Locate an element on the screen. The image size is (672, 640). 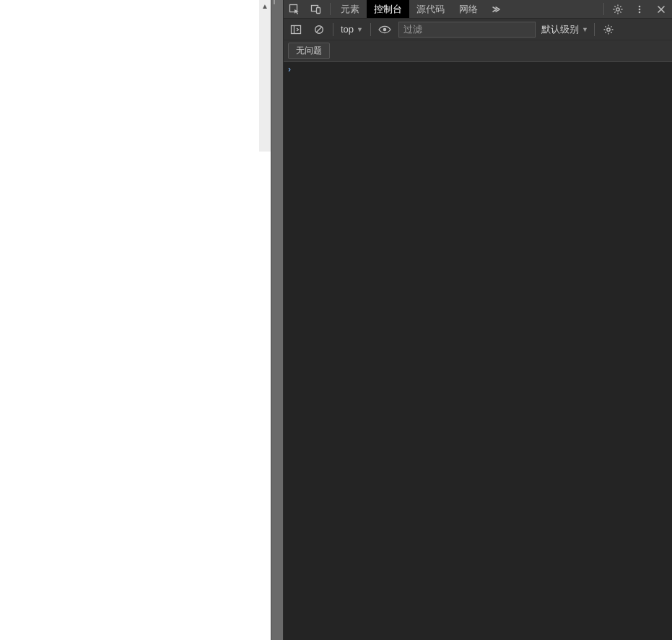
live-expression-icon is located at coordinates (385, 30).